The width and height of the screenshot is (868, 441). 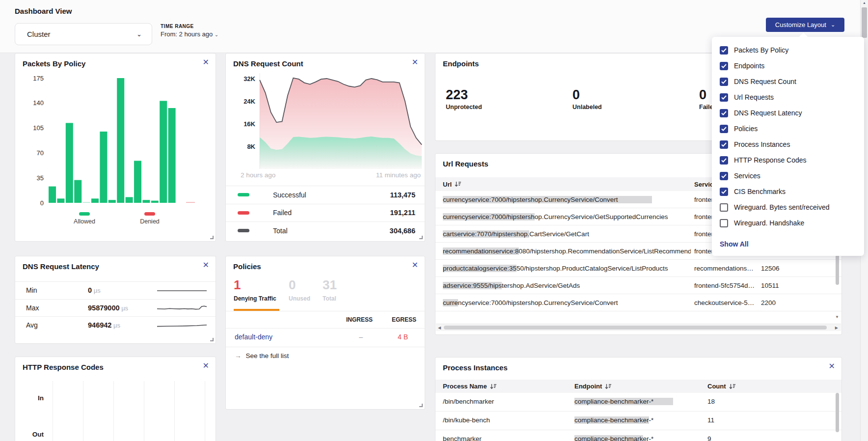 I want to click on time-range-value: From: 2 hours ago ⌄, so click(x=190, y=34).